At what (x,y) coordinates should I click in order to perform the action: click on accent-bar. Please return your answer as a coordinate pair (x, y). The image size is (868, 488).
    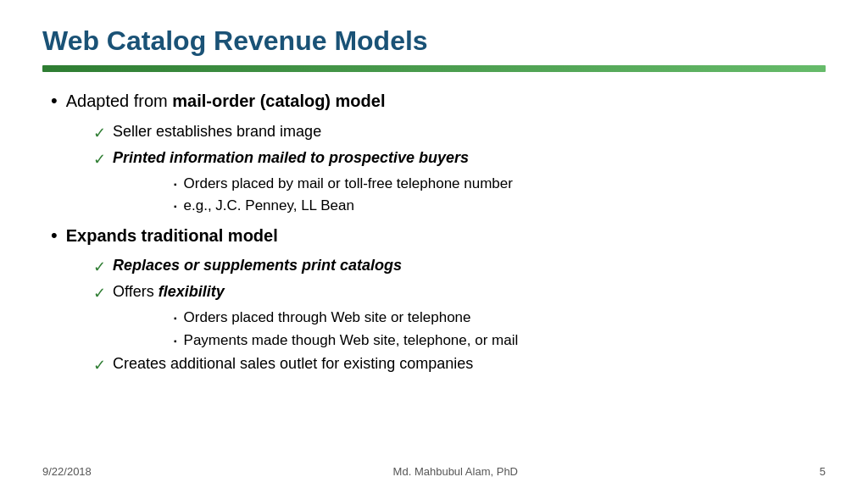
    Looking at the image, I should click on (434, 69).